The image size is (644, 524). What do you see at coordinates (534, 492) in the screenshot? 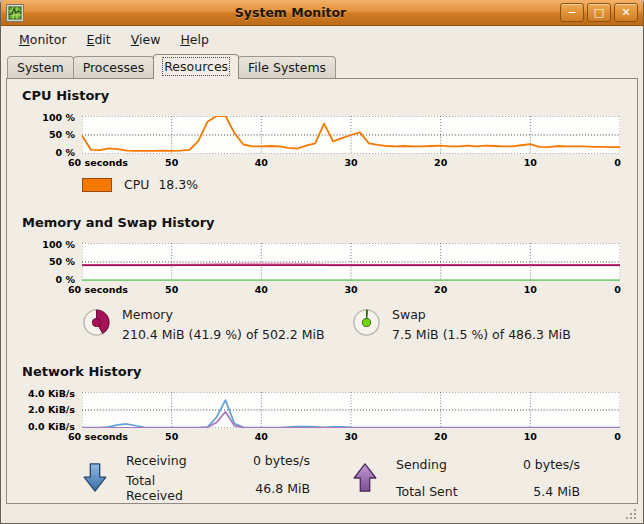
I see `total-sent-value: 5.4 MiB` at bounding box center [534, 492].